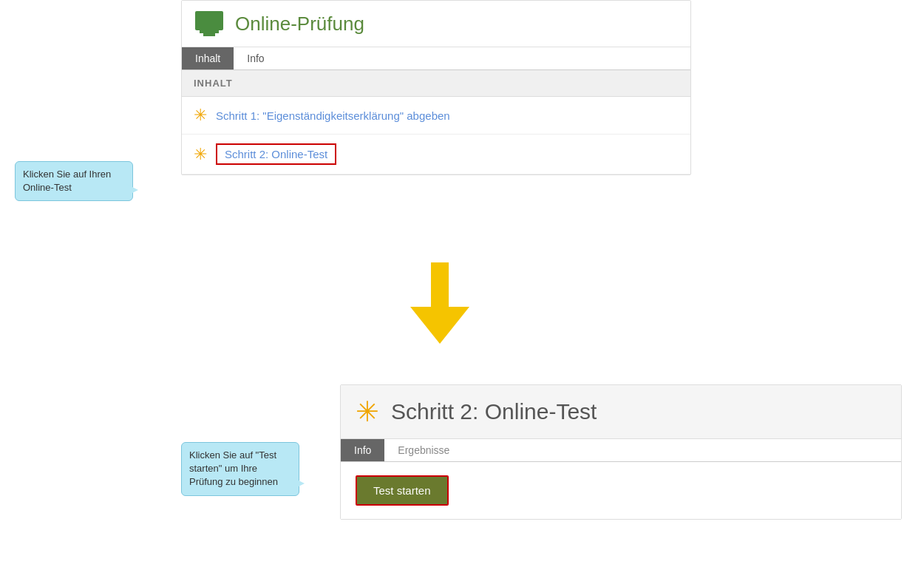  What do you see at coordinates (440, 303) in the screenshot?
I see `arrow-container` at bounding box center [440, 303].